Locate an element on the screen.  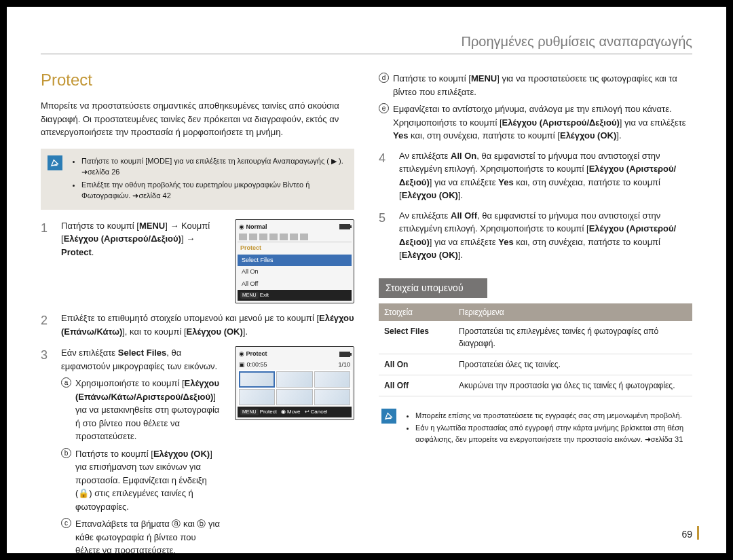
menu-item-all-on: All On is located at coordinates (295, 272).